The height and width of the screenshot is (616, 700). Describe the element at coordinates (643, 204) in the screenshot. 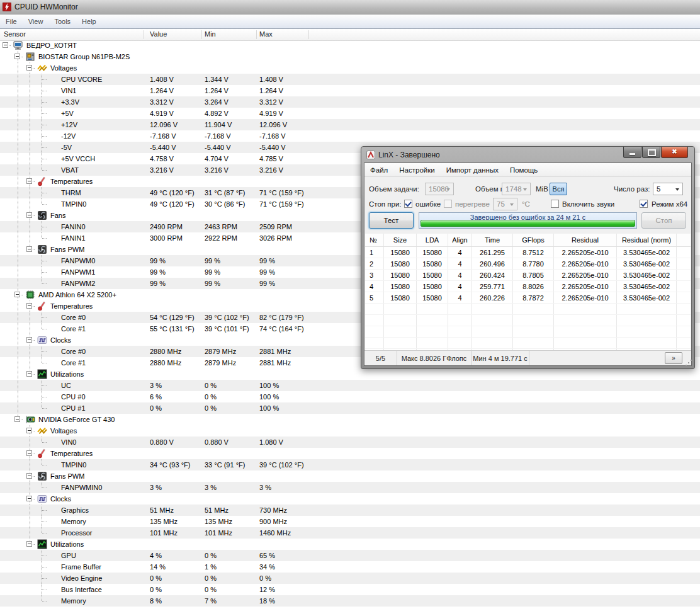

I see `x64-mode-checkbox` at that location.